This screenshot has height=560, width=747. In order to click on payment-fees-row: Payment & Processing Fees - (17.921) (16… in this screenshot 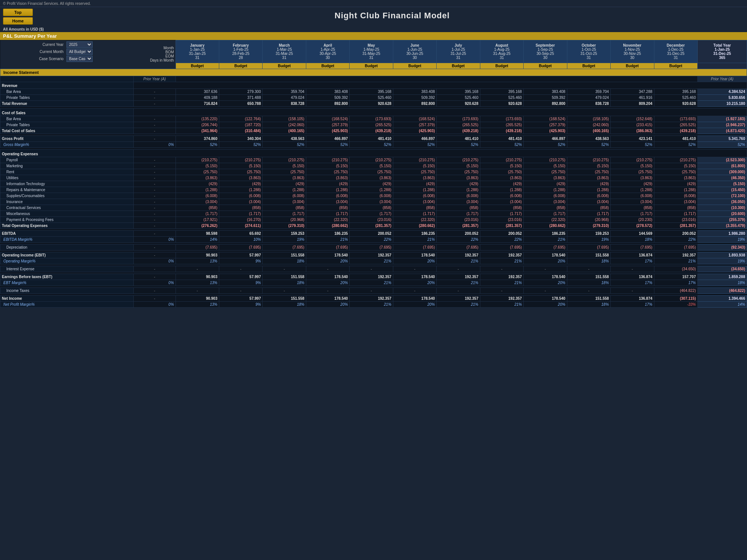, I will do `click(374, 220)`.